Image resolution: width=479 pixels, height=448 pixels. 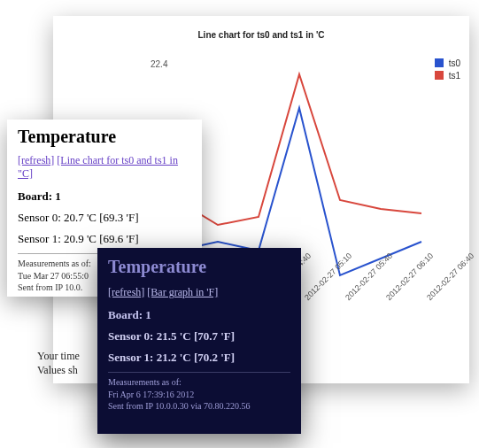 What do you see at coordinates (199, 336) in the screenshot?
I see `sensor-0-reading: Sensor 0: 21.5 'C [70.7 'F]` at bounding box center [199, 336].